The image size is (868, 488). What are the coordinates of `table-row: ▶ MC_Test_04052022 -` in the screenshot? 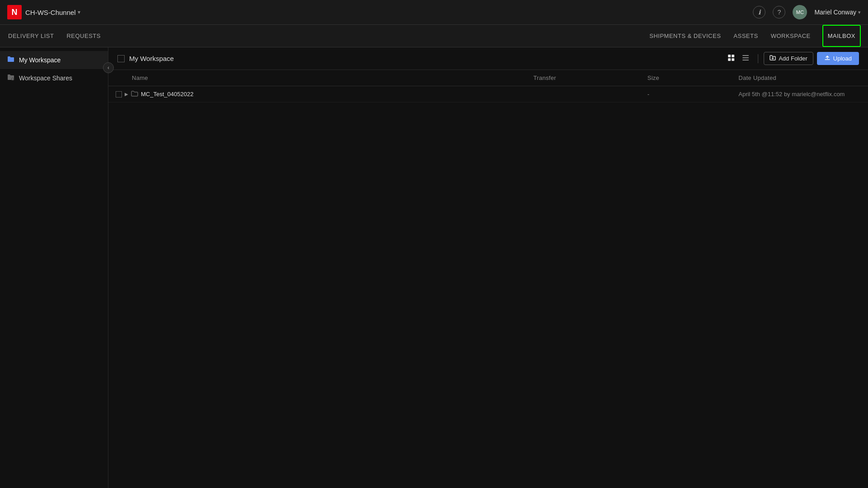 It's located at (488, 94).